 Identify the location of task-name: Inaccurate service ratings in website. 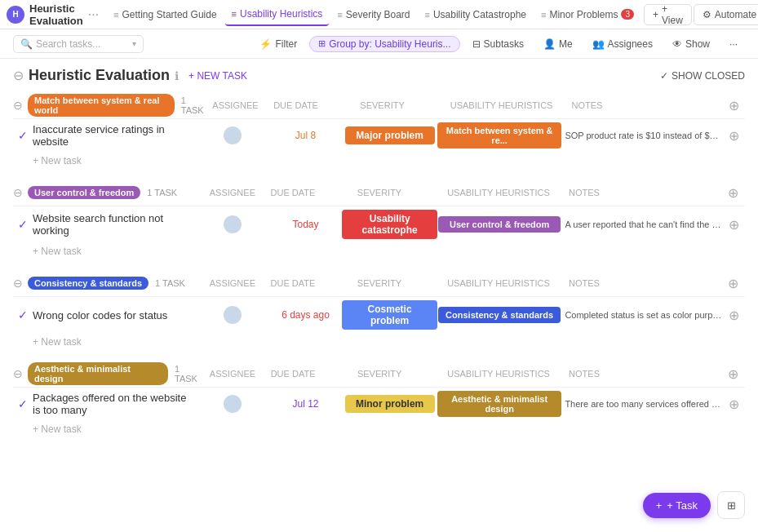
(114, 135).